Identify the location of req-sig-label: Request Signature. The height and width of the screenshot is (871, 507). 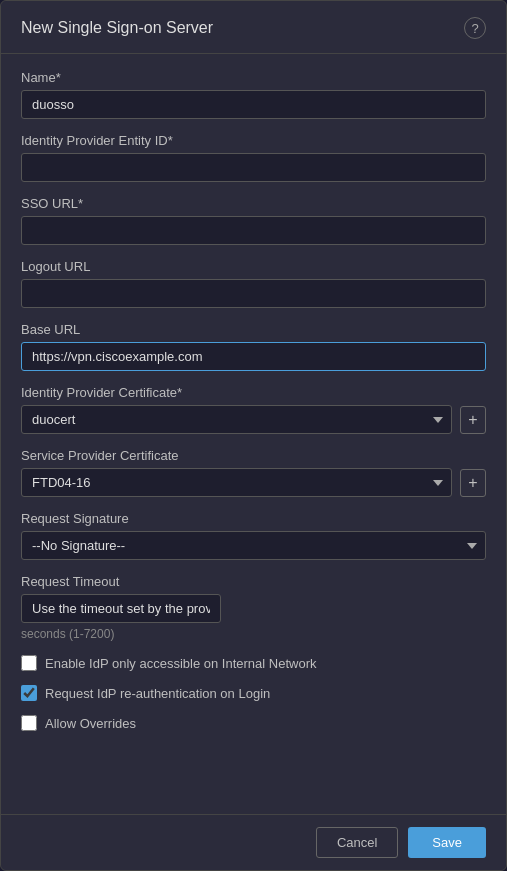
(254, 518).